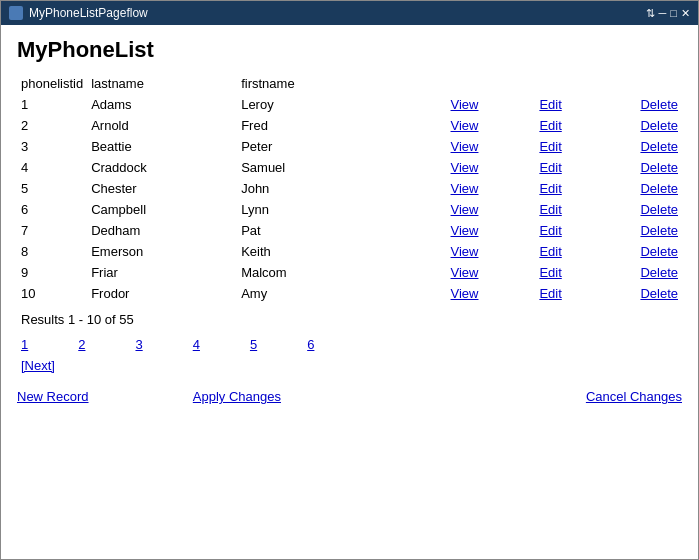 The width and height of the screenshot is (699, 560). What do you see at coordinates (350, 272) in the screenshot?
I see `table-row: 9FriarMalcomViewEditDelete` at bounding box center [350, 272].